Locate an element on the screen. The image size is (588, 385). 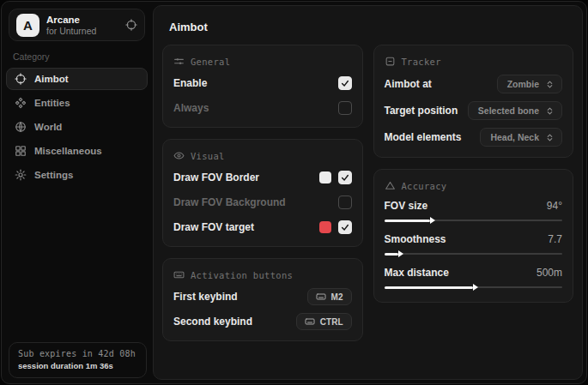
first-keybind-button: M2 is located at coordinates (330, 297).